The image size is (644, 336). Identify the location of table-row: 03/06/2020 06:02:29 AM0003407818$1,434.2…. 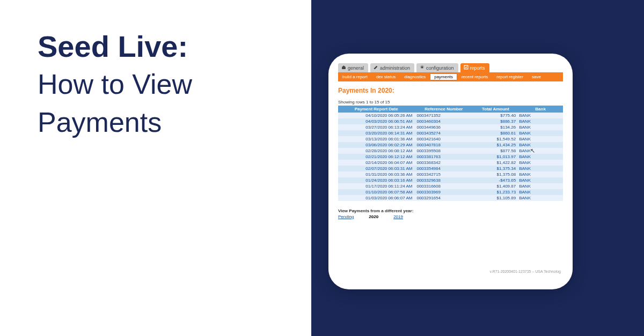
(451, 145).